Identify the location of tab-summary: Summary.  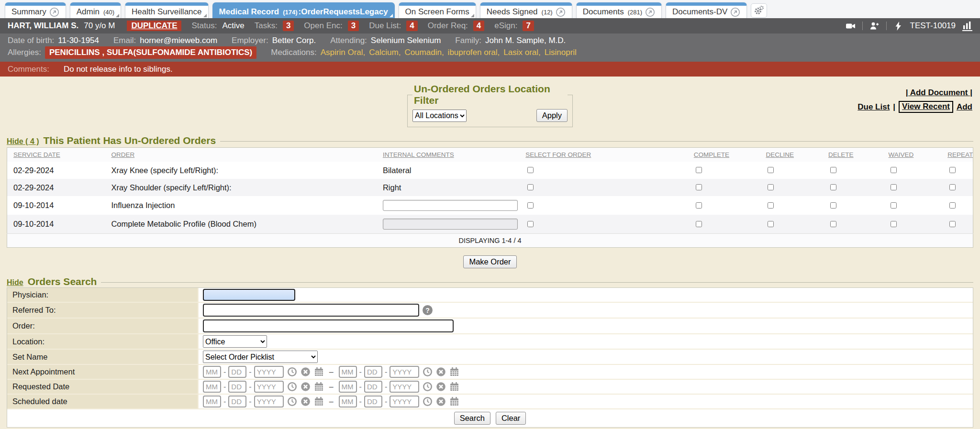
(35, 11).